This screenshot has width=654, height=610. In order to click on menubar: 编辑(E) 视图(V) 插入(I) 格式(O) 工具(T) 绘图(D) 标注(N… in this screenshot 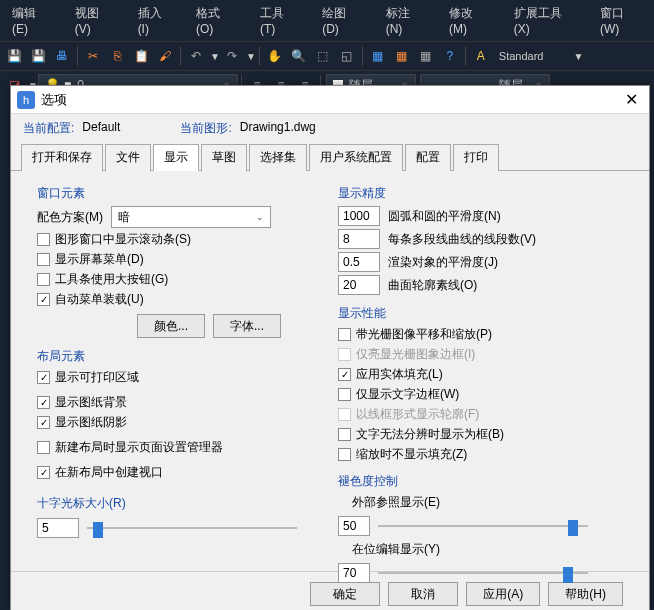, I will do `click(327, 20)`.